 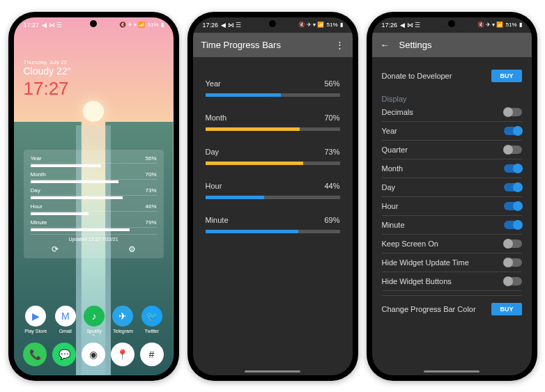 I want to click on toggle-label: Decimals, so click(x=397, y=112).